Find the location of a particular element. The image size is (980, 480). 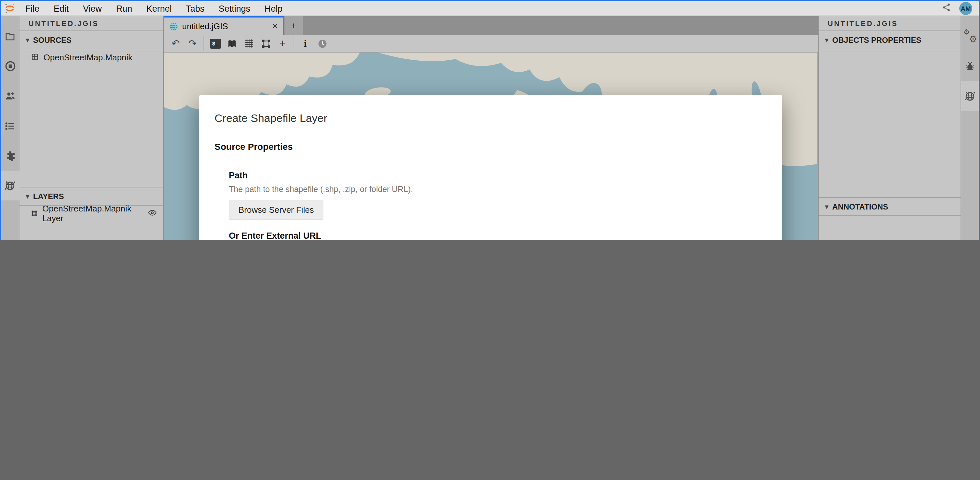

undo-icon: ↶ is located at coordinates (176, 43).